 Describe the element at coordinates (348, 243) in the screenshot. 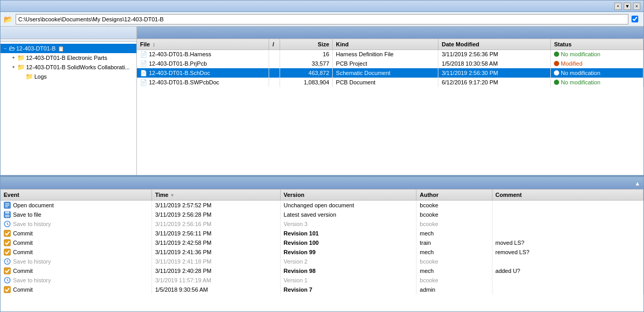

I see `timeline-version-cell: Revision 100` at that location.